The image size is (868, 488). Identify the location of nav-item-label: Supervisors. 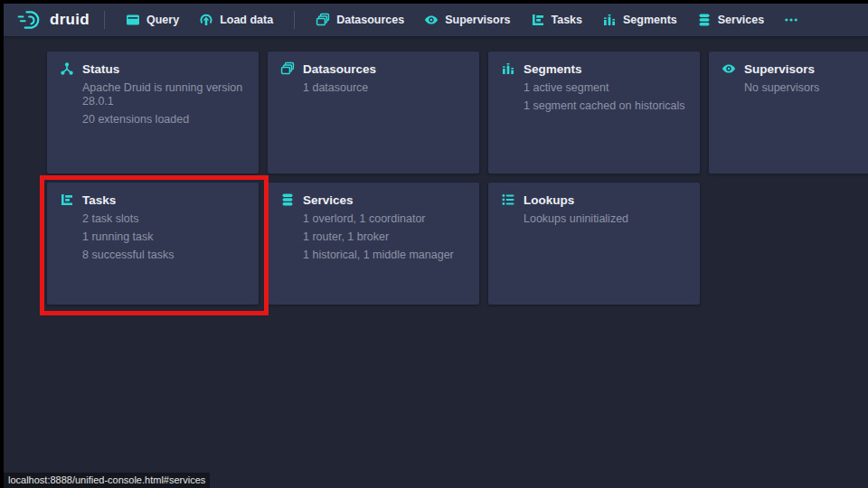
(477, 20).